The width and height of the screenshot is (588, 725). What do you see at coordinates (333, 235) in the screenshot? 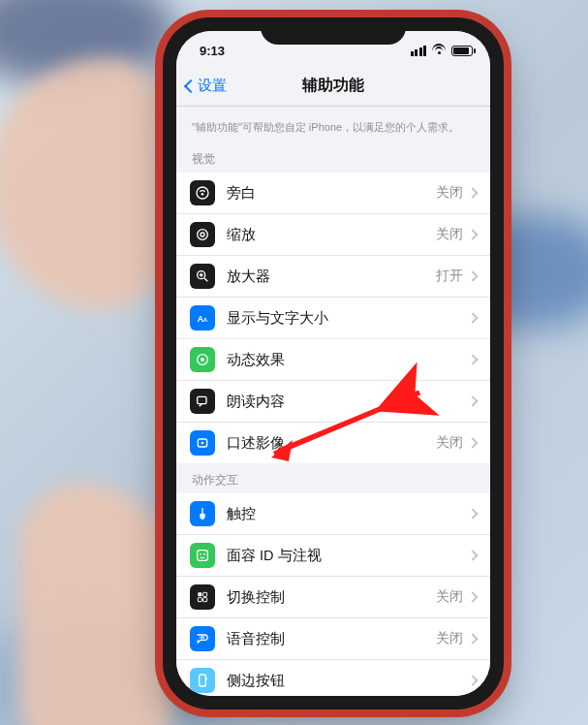
I see `row-zoom: 缩放 关闭` at bounding box center [333, 235].